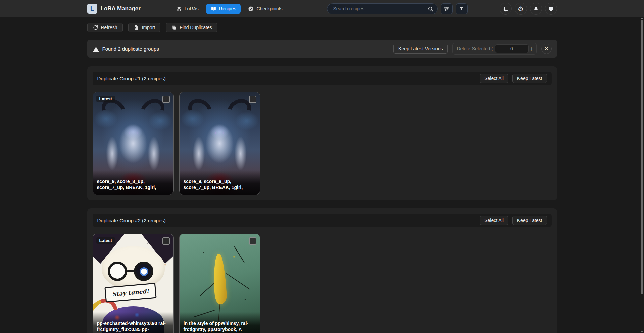  What do you see at coordinates (551, 9) in the screenshot?
I see `support-button` at bounding box center [551, 9].